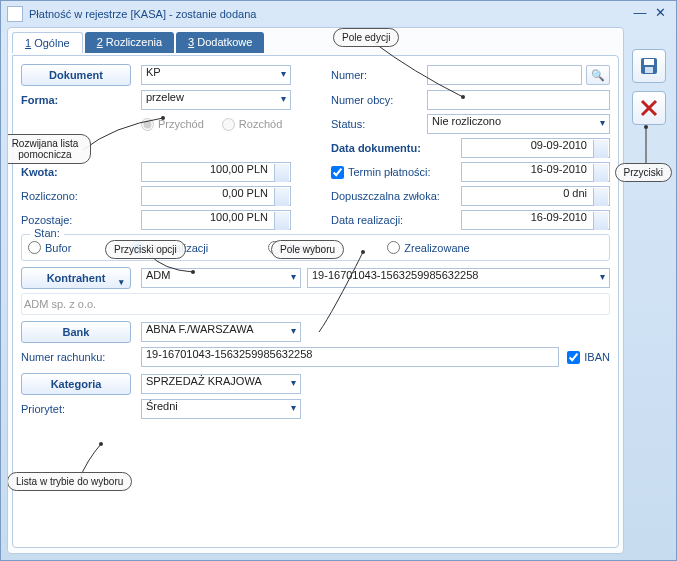  What do you see at coordinates (518, 124) in the screenshot?
I see `status-combo: Nie rozliczono` at bounding box center [518, 124].